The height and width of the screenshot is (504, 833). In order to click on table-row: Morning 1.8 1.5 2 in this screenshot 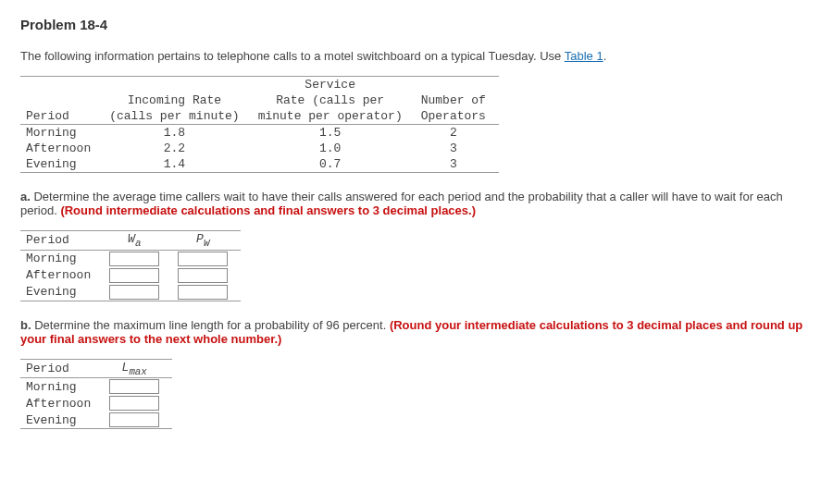, I will do `click(259, 133)`.